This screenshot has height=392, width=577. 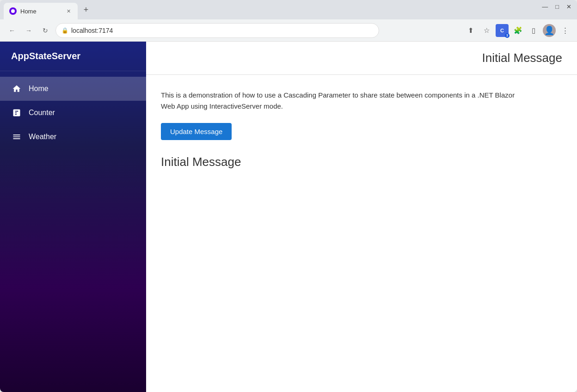 I want to click on url-bar: 🔒 localhost:7174, so click(x=217, y=31).